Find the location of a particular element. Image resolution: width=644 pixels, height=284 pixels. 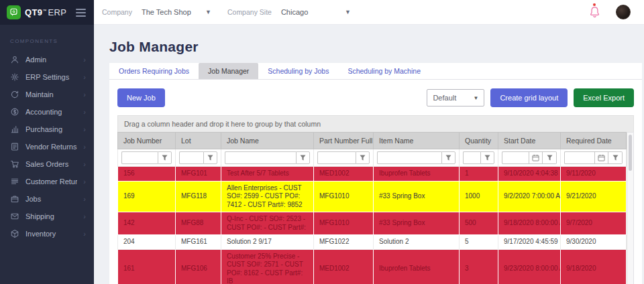

document-list-icon is located at coordinates (15, 147).